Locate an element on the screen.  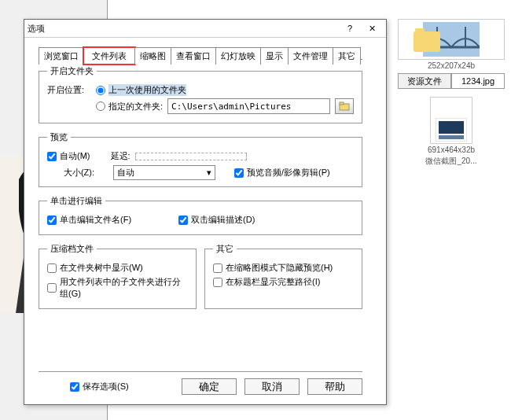
tab-other: 其它 is located at coordinates (347, 56).